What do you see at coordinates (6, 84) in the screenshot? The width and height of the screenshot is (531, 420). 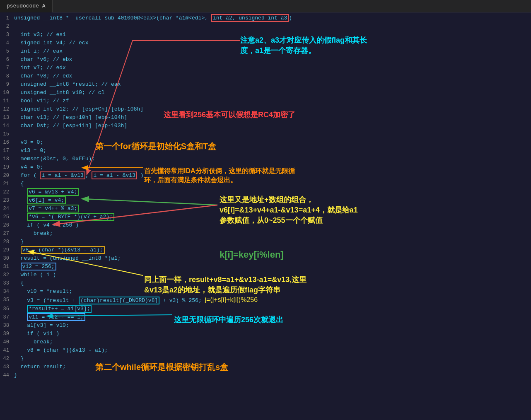 I see `line-number: 9` at bounding box center [6, 84].